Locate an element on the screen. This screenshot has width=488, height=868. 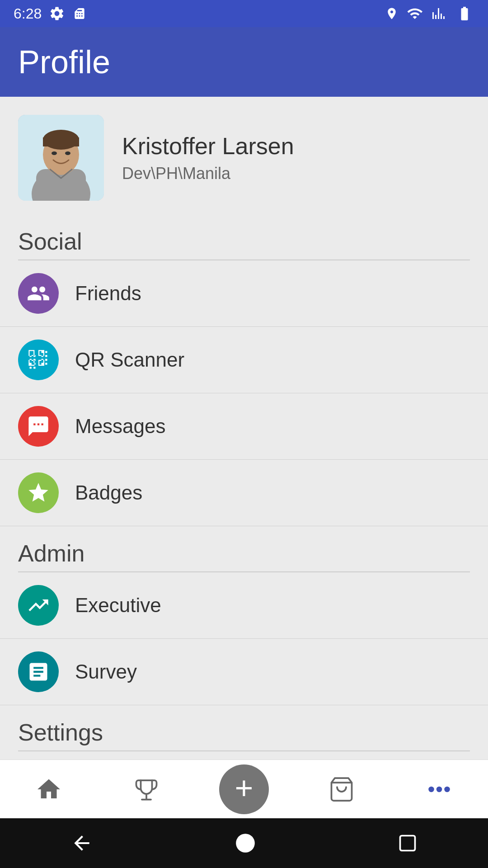
avatar-placeholder is located at coordinates (61, 158).